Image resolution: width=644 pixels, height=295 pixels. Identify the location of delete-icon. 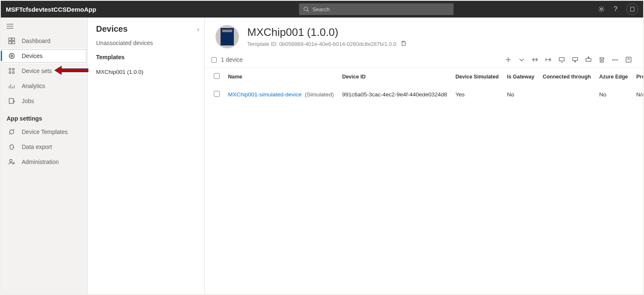
(602, 60).